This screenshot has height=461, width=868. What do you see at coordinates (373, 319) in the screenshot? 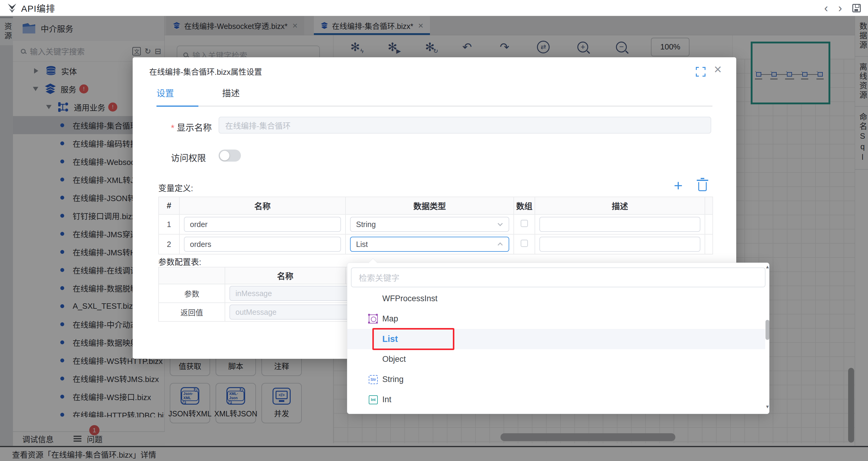
I see `type-icon` at bounding box center [373, 319].